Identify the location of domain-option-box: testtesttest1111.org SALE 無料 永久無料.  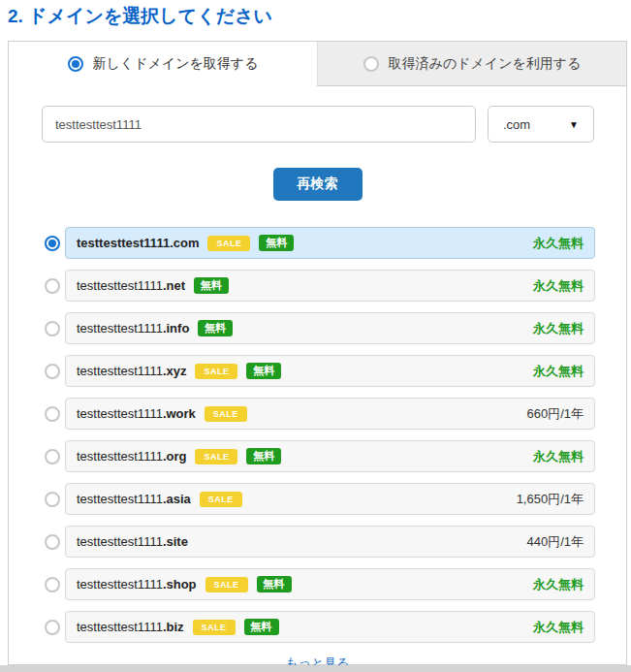
(330, 456).